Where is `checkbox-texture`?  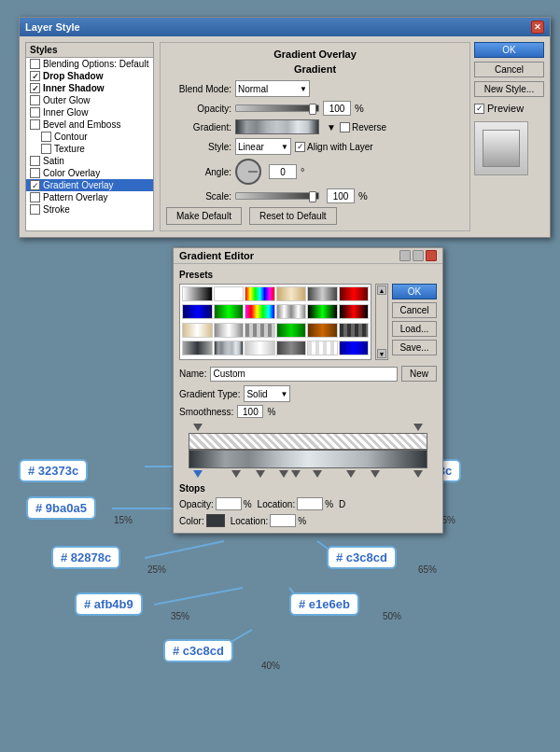
checkbox-texture is located at coordinates (47, 149).